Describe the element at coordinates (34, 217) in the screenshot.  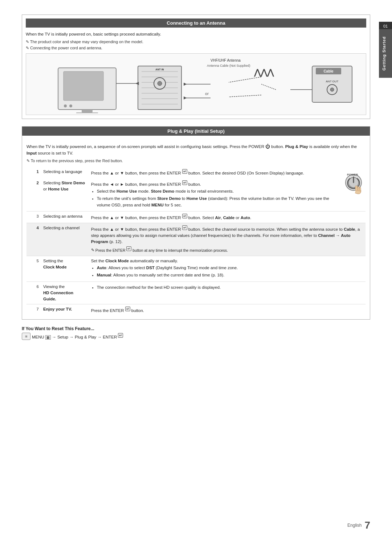
I see `step-3-num: 3` at that location.